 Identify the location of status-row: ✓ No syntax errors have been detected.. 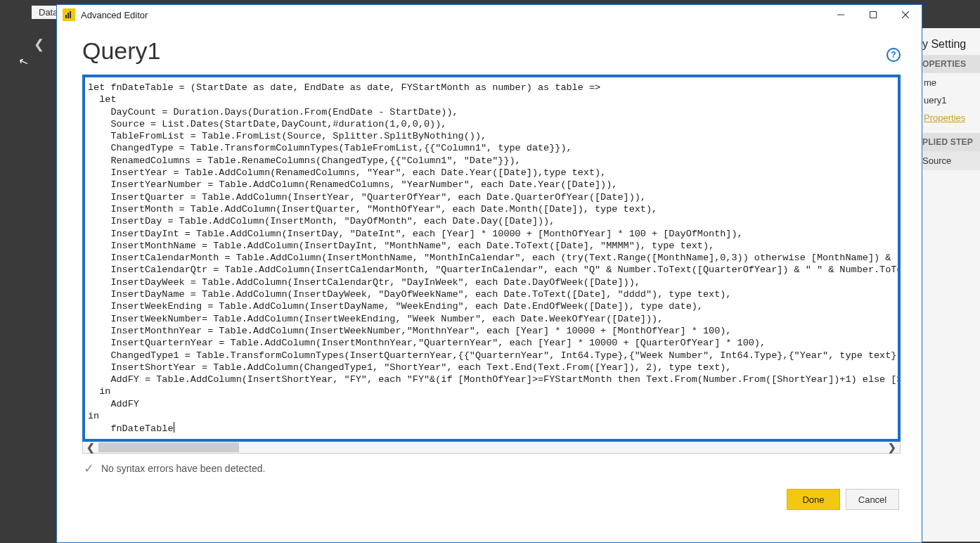
(491, 465).